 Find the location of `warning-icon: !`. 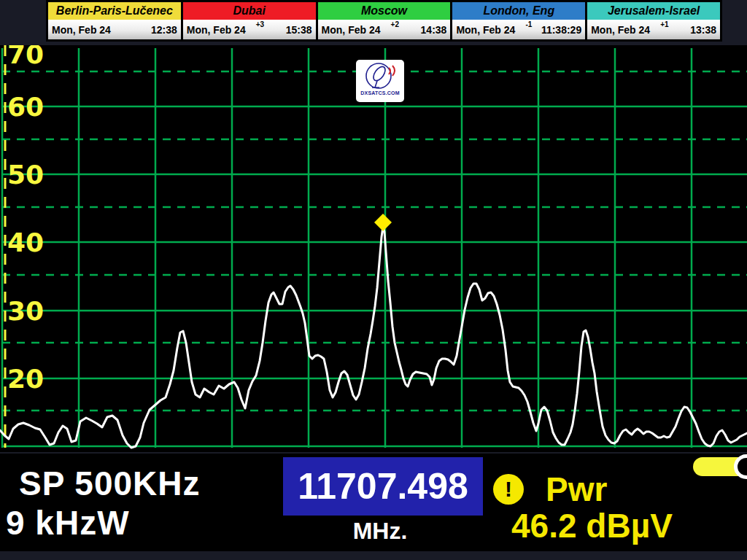

warning-icon: ! is located at coordinates (508, 489).